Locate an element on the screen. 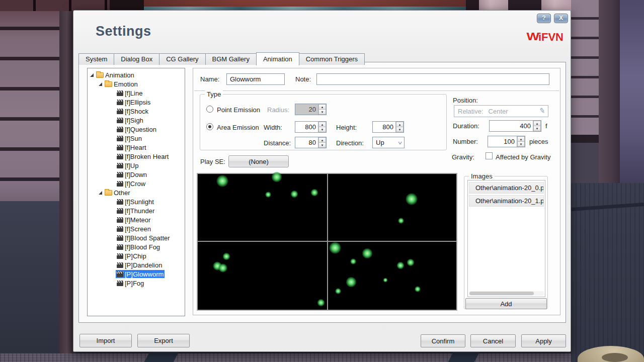 The width and height of the screenshot is (644, 362). tree-item: [f]Thunder is located at coordinates (136, 211).